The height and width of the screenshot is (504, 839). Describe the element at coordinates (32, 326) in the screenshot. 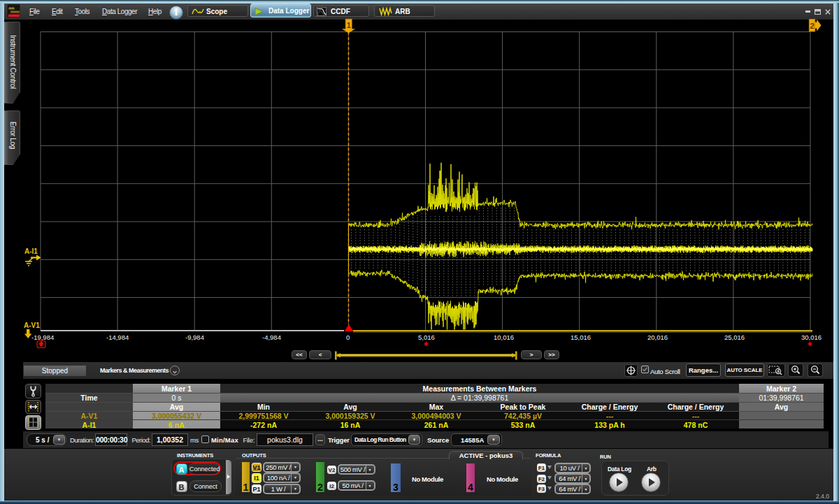

I see `svg-text: A-V1` at that location.